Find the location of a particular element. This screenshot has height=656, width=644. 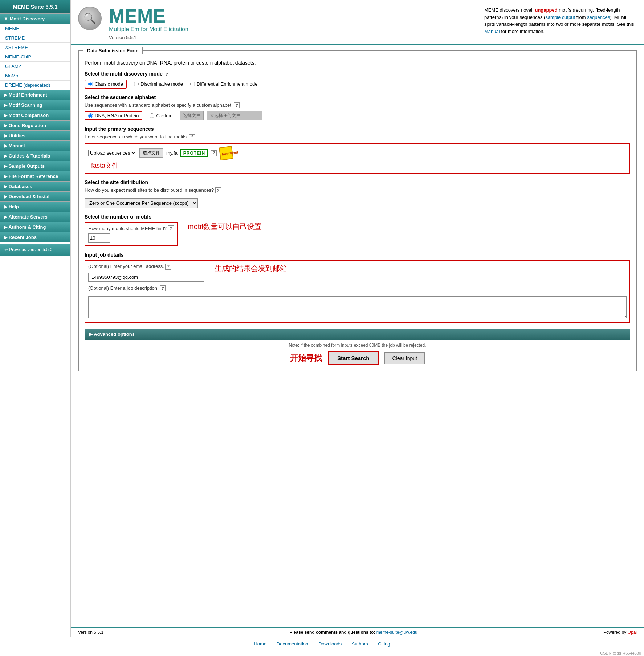

footer-version: Version 5.5.1 is located at coordinates (91, 632).